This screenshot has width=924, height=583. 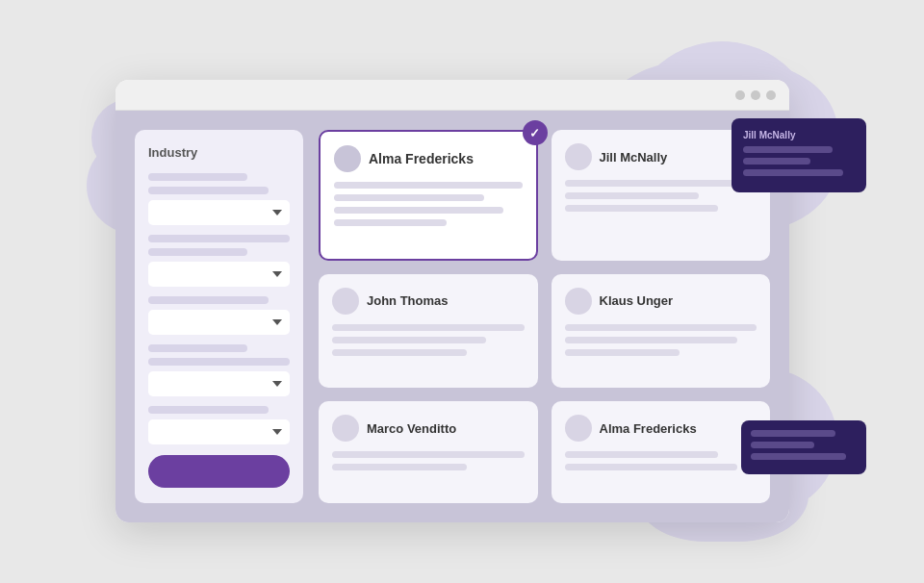 I want to click on card-header-1: Alma Fredericks, so click(x=428, y=159).